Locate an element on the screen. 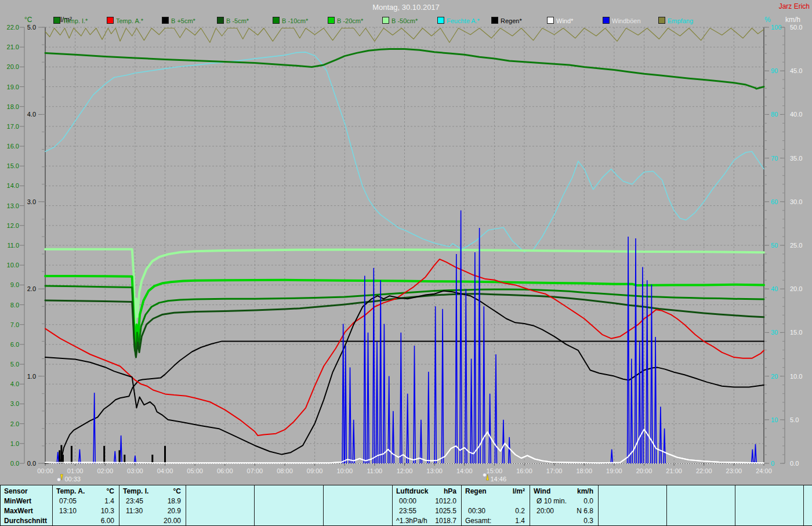 The image size is (812, 526). svg-text: 1.0 is located at coordinates (31, 376).